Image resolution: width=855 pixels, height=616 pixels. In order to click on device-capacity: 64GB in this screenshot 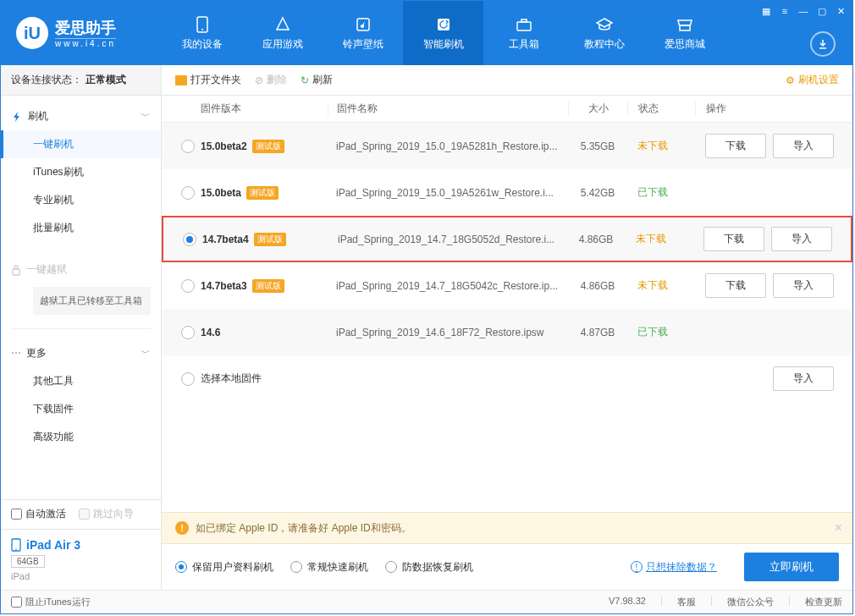, I will do `click(28, 562)`.